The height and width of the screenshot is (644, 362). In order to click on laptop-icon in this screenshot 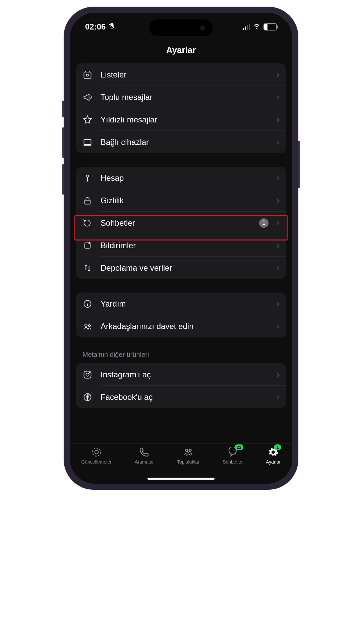, I will do `click(87, 142)`.